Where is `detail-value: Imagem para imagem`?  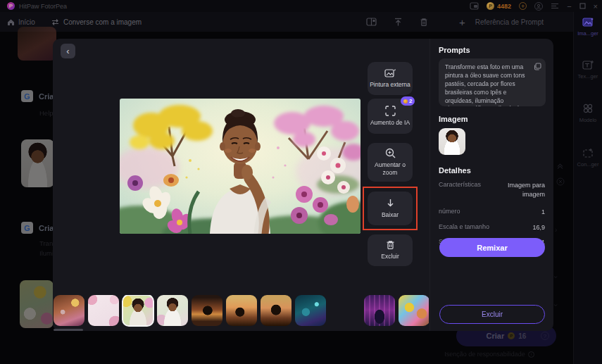
detail-value: Imagem para imagem is located at coordinates (518, 190).